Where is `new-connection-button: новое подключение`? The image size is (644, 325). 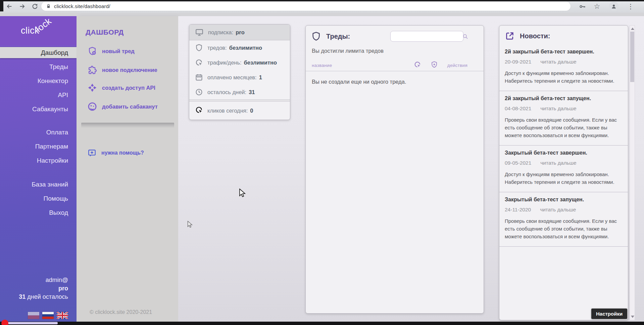 new-connection-button: новое подключение is located at coordinates (122, 70).